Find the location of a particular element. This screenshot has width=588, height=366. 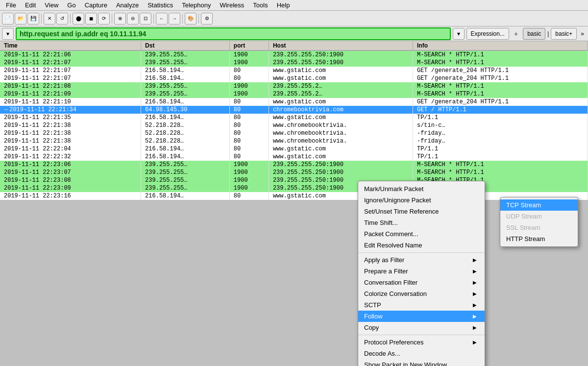

context-menu-label: Packet Comment... is located at coordinates (391, 234).